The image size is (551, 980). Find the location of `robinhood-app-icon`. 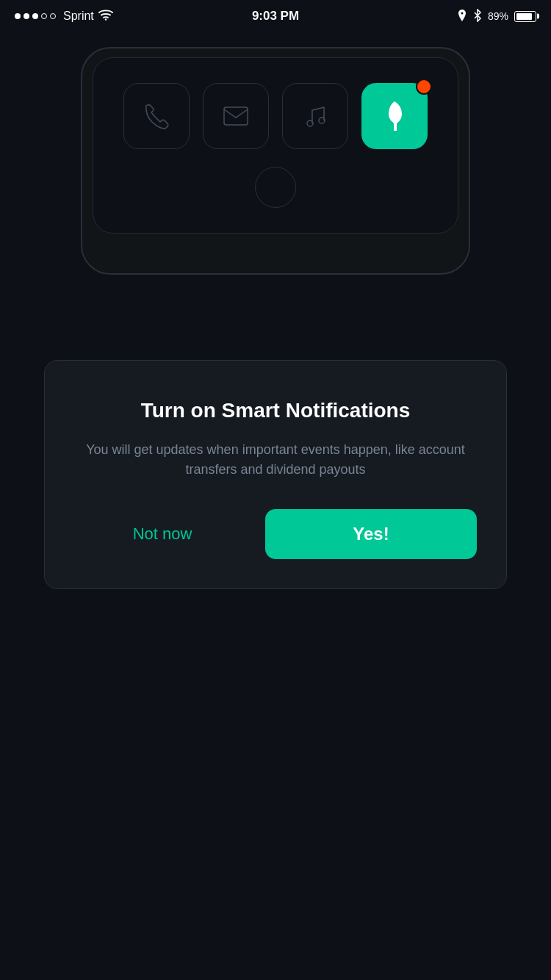

robinhood-app-icon is located at coordinates (395, 116).